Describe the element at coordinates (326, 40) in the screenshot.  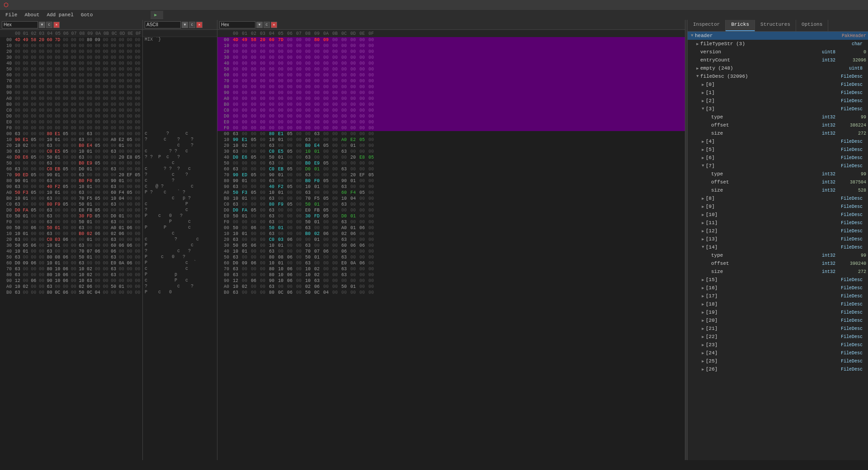
I see `hex-byte: 09` at that location.